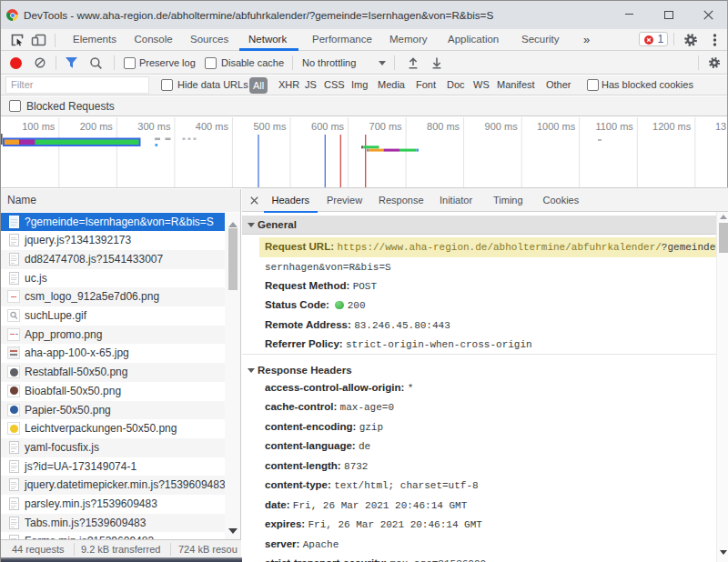  I want to click on svg-text: 100 ms, so click(38, 126).